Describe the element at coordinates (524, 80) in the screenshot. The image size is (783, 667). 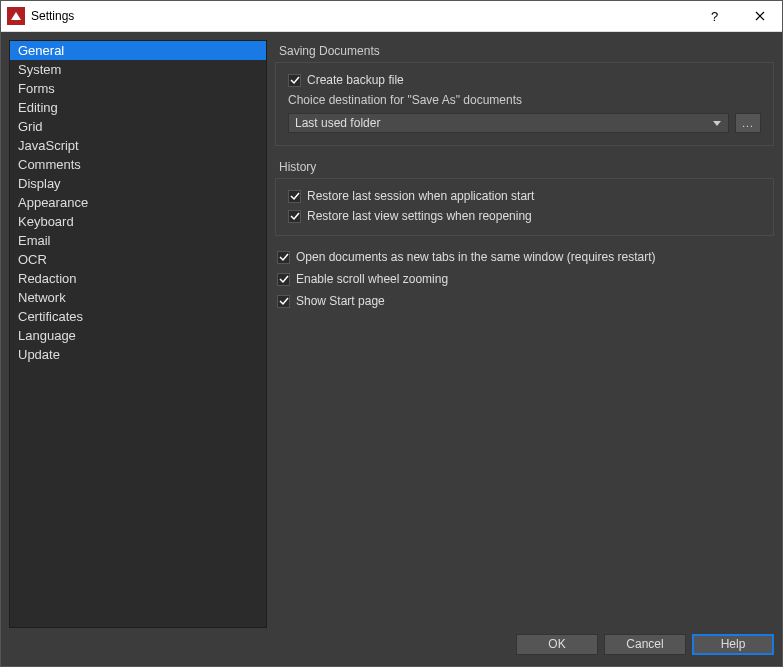
I see `create-backup-row: Create backup file` at that location.